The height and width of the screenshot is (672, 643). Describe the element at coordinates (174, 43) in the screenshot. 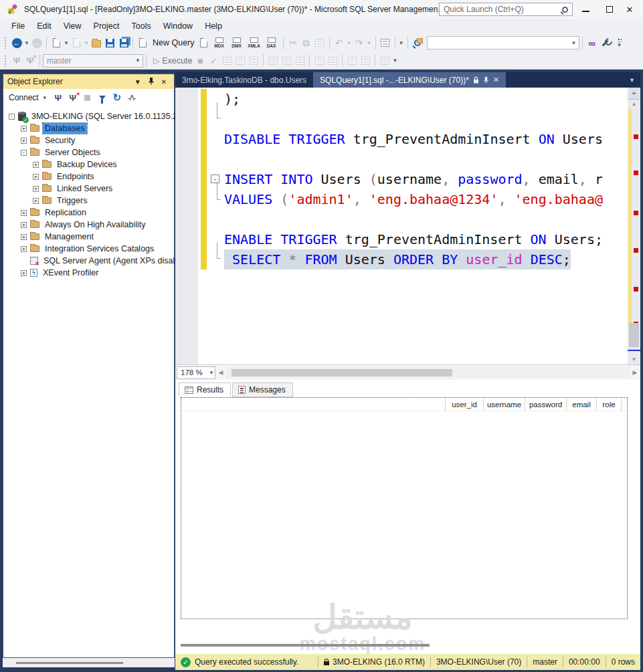

I see `new-query-button: New Query` at that location.